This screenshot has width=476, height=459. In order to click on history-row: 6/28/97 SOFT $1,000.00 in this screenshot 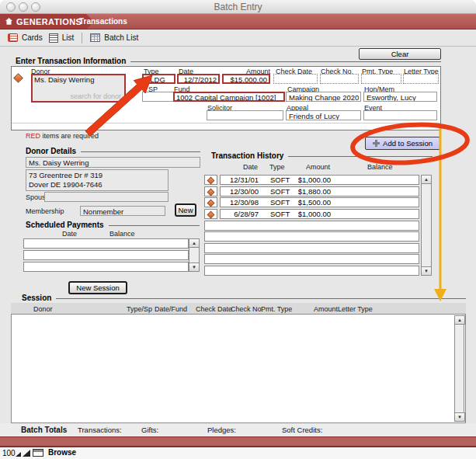, I will do `click(320, 214)`.